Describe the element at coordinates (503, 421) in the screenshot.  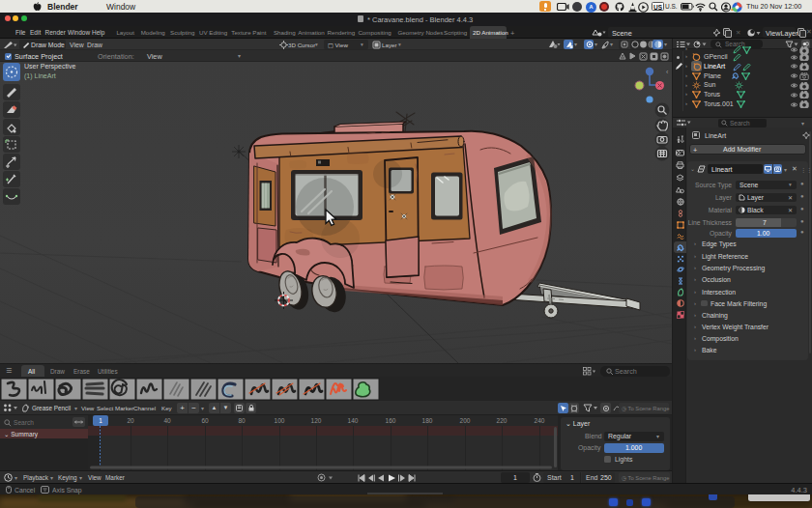
I see `svg-text: 220` at that location.